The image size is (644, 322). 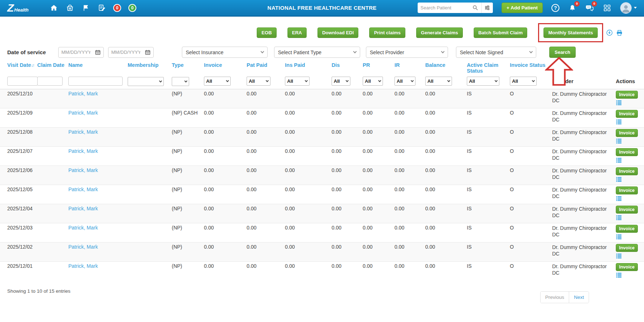 What do you see at coordinates (376, 252) in the screenshot?
I see `cell-pr: 0.00` at bounding box center [376, 252].